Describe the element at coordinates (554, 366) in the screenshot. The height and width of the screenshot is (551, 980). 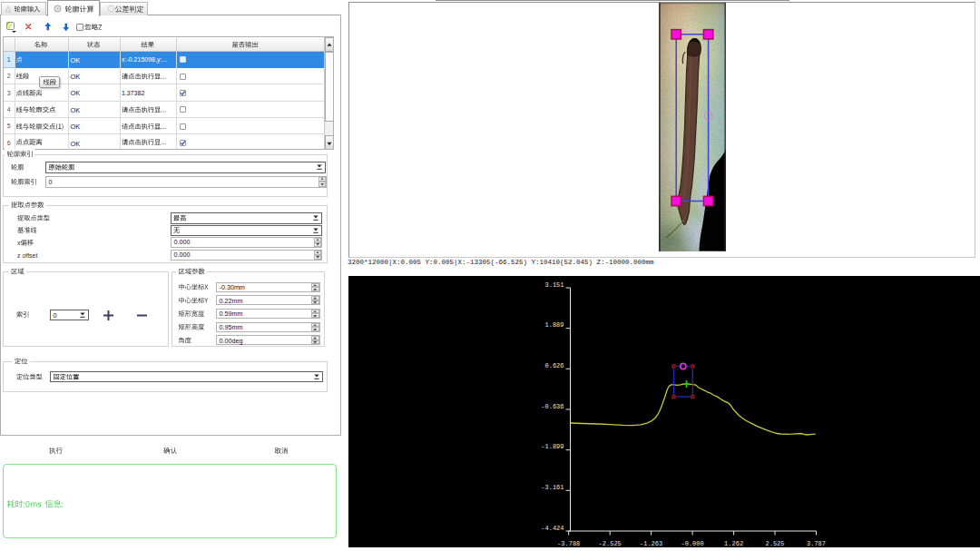
I see `svg-text: 0.626` at that location.